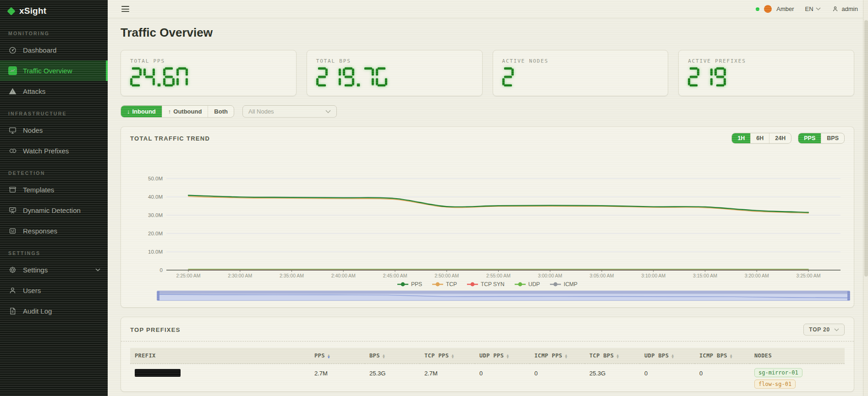 The width and height of the screenshot is (868, 396). What do you see at coordinates (141, 112) in the screenshot?
I see `inbound-button: ↓ Inbound` at bounding box center [141, 112].